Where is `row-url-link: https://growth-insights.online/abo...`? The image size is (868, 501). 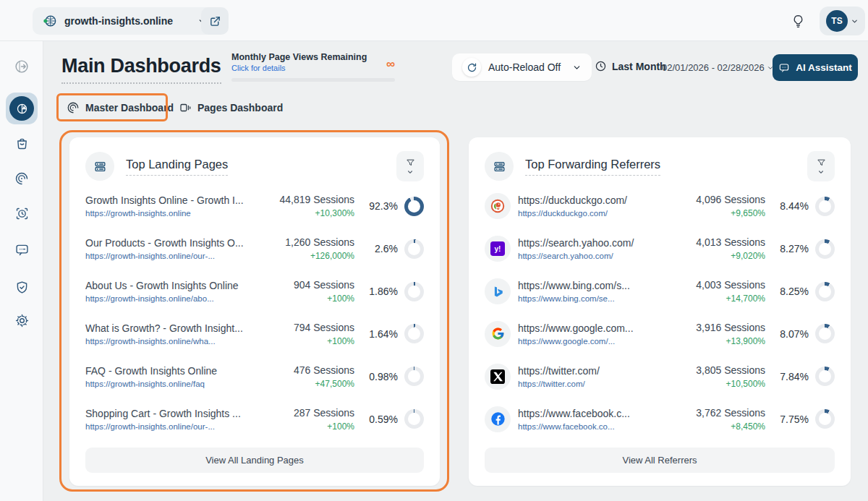 row-url-link: https://growth-insights.online/abo... is located at coordinates (173, 299).